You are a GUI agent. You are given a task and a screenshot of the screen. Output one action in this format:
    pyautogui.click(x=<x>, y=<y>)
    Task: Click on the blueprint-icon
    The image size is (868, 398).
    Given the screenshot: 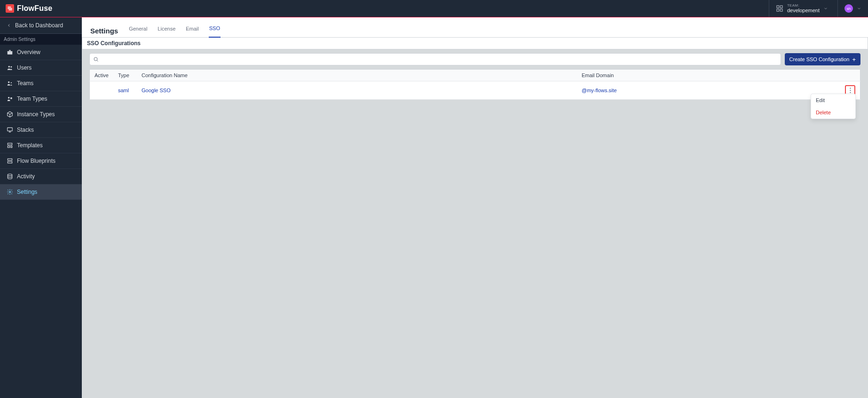 What is the action you would take?
    pyautogui.click(x=10, y=161)
    